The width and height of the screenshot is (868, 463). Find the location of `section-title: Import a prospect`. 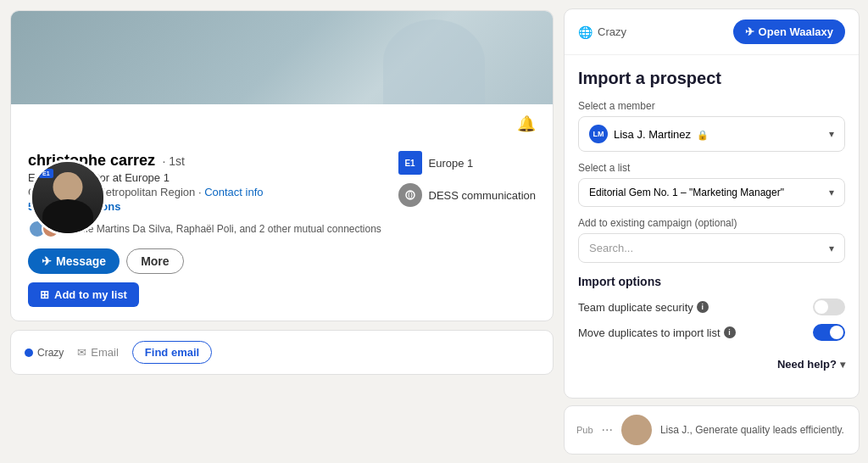

section-title: Import a prospect is located at coordinates (712, 78).